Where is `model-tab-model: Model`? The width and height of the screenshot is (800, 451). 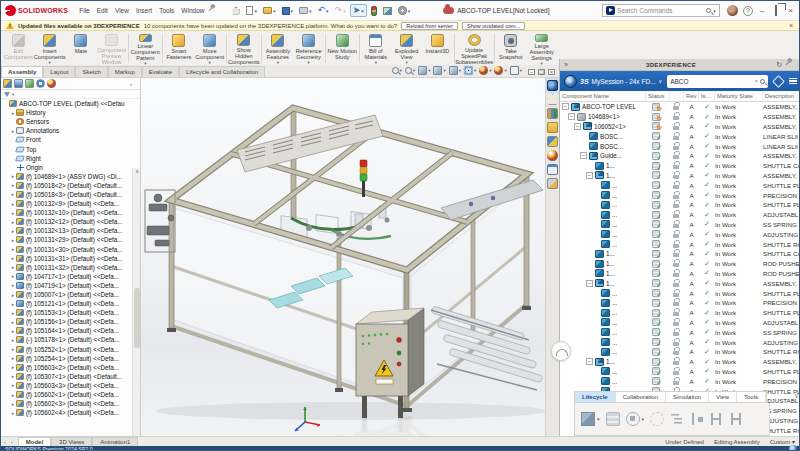 model-tab-model: Model is located at coordinates (34, 442).